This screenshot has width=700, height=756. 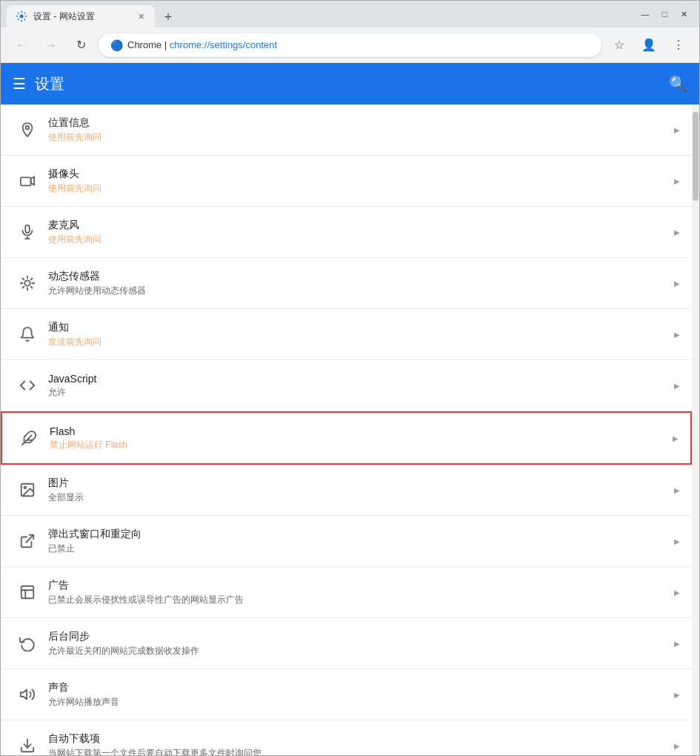 What do you see at coordinates (356, 385) in the screenshot?
I see `javascript-text: JavaScript允许` at bounding box center [356, 385].